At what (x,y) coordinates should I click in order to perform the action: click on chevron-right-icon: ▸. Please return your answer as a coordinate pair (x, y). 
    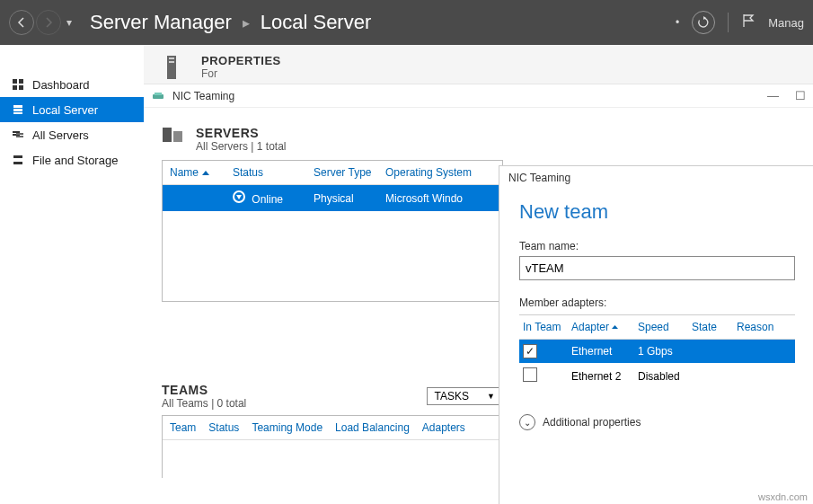
    Looking at the image, I should click on (246, 23).